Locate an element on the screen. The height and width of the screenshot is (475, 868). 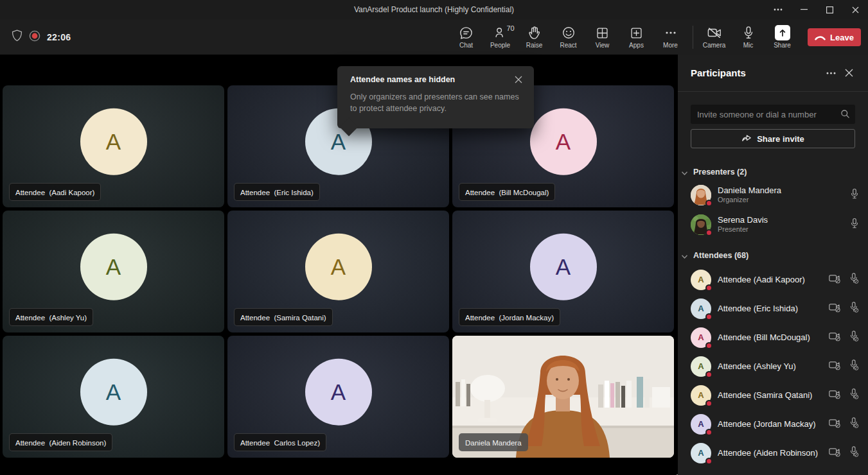
maximize-button is located at coordinates (829, 10).